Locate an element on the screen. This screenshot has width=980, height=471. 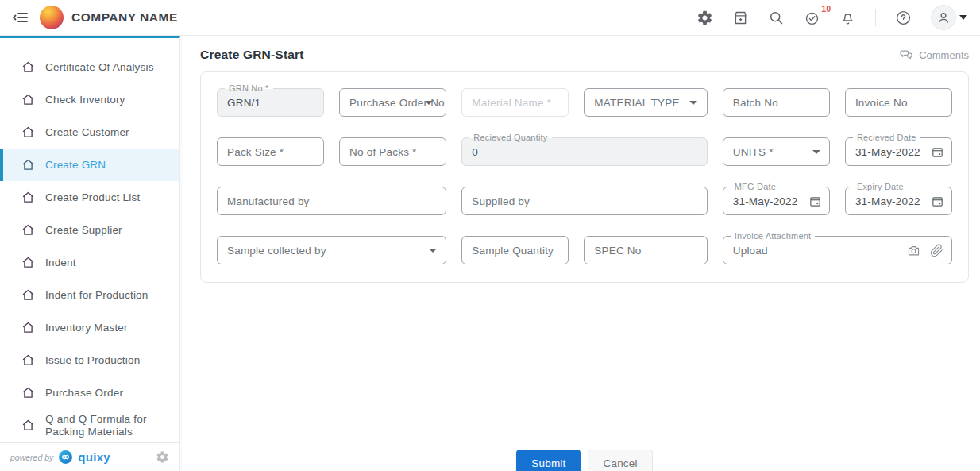
user-avatar-icon is located at coordinates (943, 17).